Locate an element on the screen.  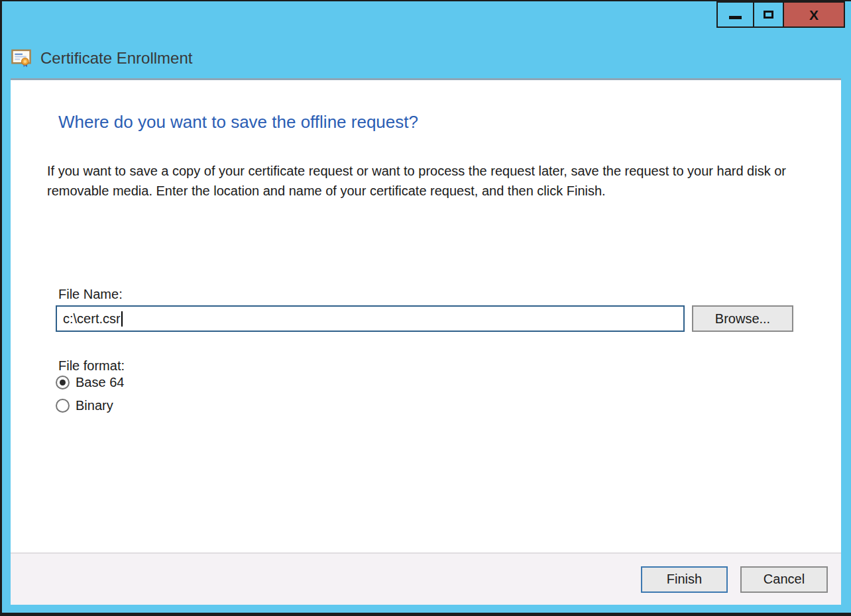
close-button: X is located at coordinates (814, 15).